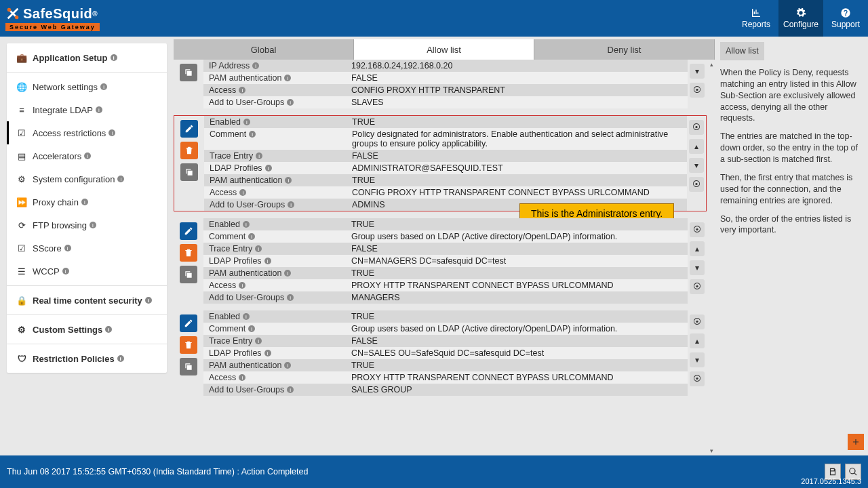 This screenshot has width=868, height=488. Describe the element at coordinates (856, 442) in the screenshot. I see `add-entry-button` at that location.